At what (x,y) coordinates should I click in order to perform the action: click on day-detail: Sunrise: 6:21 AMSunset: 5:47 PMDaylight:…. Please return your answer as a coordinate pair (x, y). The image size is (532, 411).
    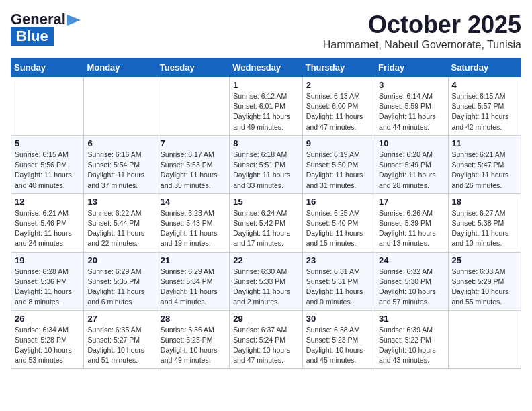
    Looking at the image, I should click on (481, 170).